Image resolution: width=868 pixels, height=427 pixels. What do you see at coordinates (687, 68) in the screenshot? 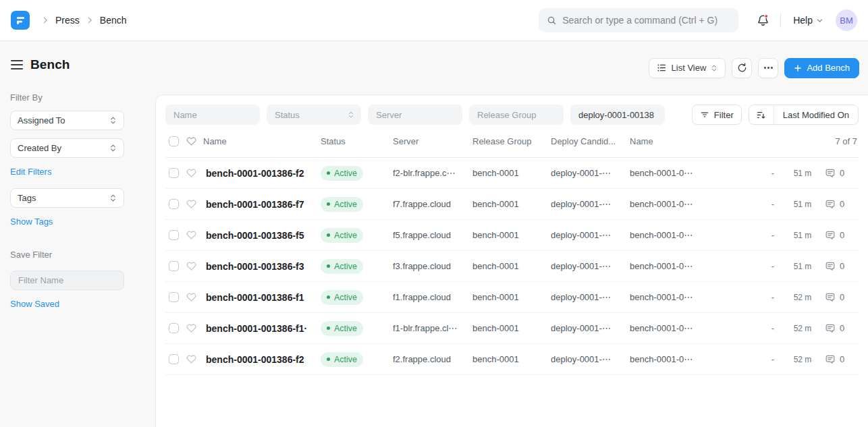
I see `view-switcher-button: List View` at bounding box center [687, 68].